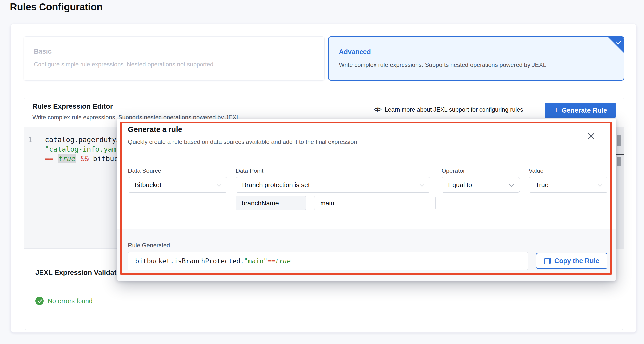  What do you see at coordinates (333, 185) in the screenshot?
I see `data-point-select: Branch protection is set` at bounding box center [333, 185].